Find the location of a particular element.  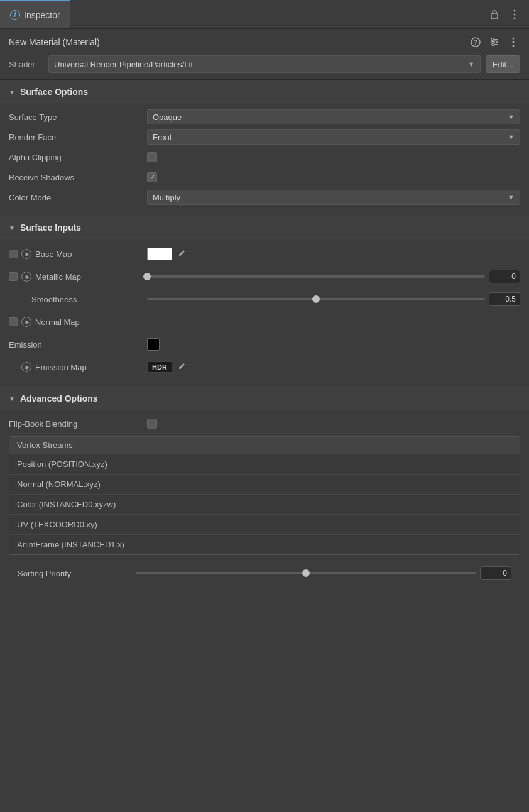

receive-shadows-control is located at coordinates (334, 177).